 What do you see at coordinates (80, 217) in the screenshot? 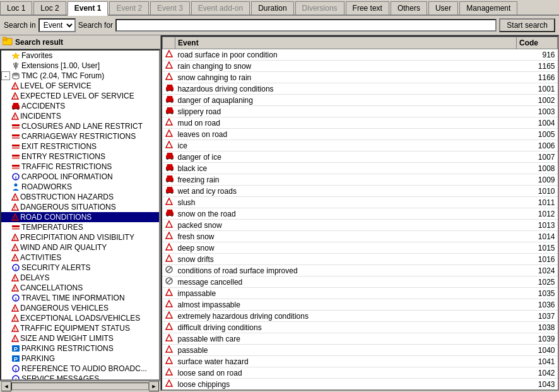
I see `tree-item-road-conditions: ! ROAD CONDITIONS` at bounding box center [80, 217].